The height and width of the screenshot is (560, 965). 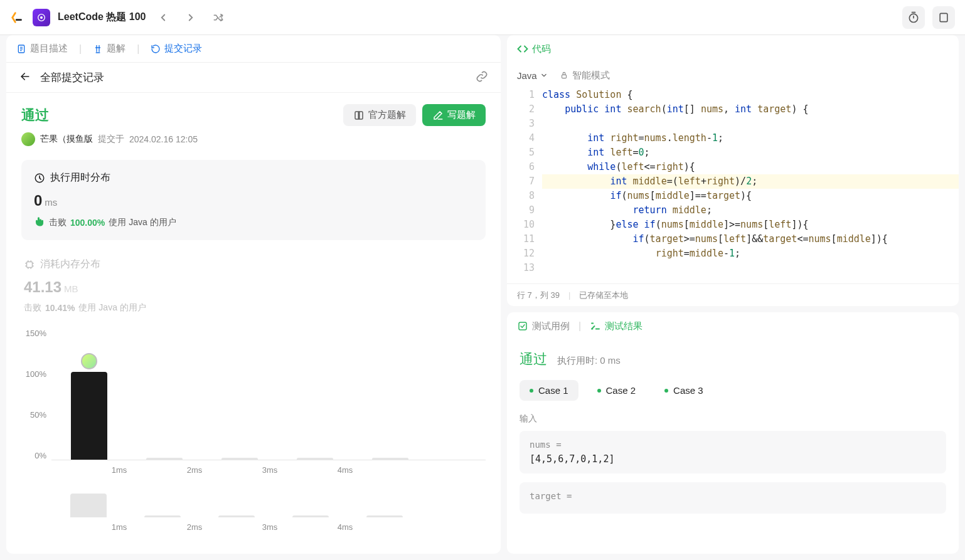 I want to click on button-label: 官方题解, so click(x=387, y=115).